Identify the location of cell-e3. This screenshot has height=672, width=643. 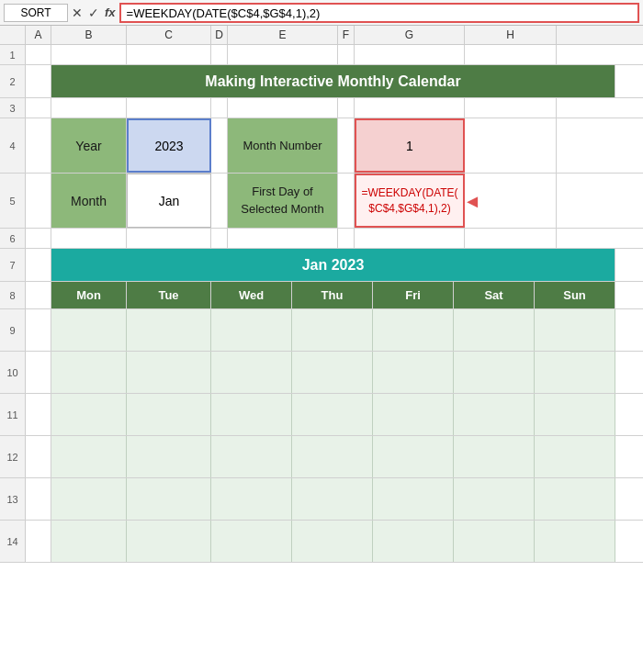
(283, 108).